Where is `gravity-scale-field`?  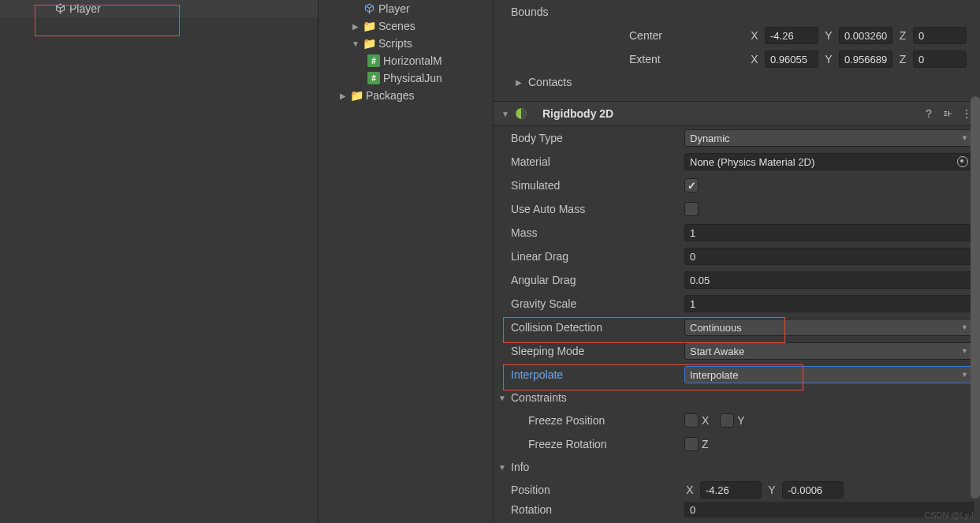
gravity-scale-field is located at coordinates (829, 304).